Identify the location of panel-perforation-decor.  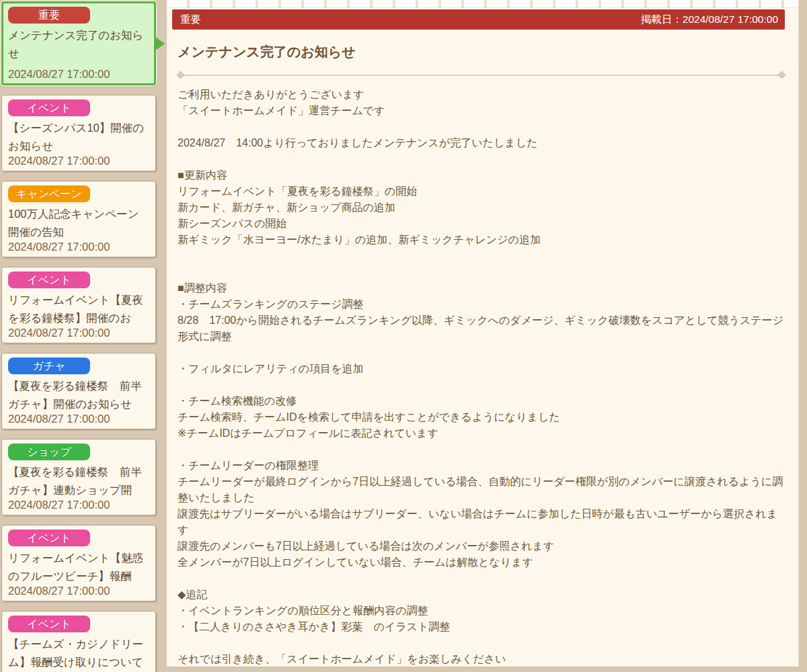
(483, 4).